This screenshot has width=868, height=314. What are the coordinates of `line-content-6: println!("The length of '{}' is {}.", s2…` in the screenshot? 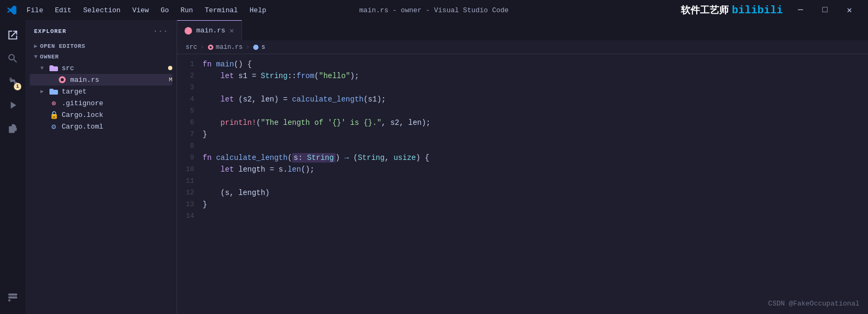 It's located at (535, 123).